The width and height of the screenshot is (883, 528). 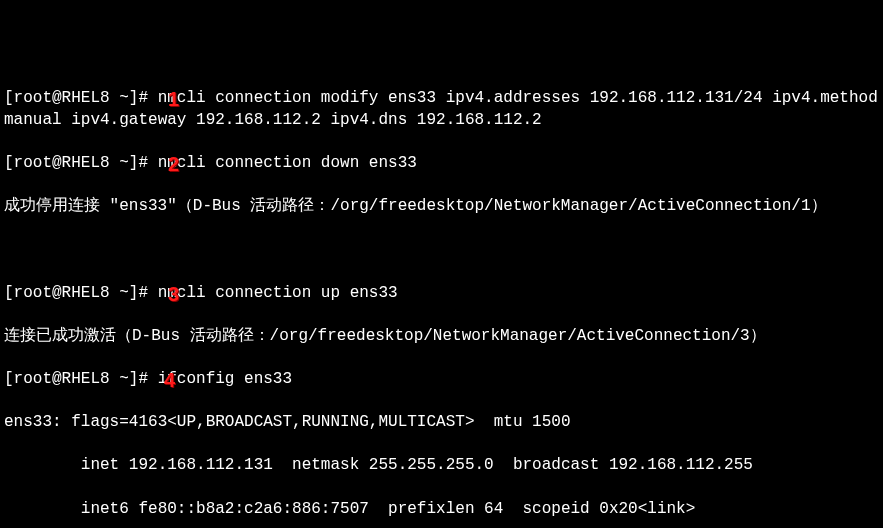 I want to click on command-text: ifconfig ens33, so click(x=225, y=379).